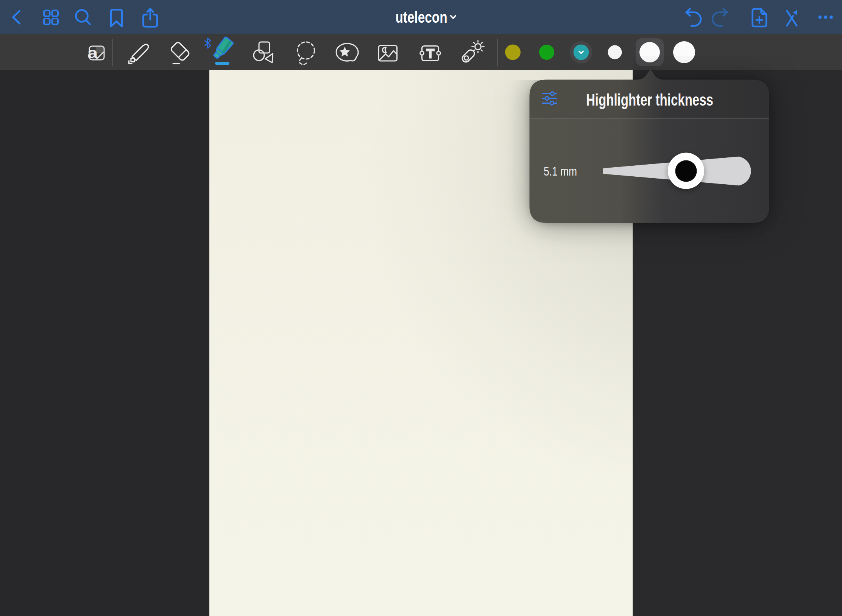 The height and width of the screenshot is (616, 842). What do you see at coordinates (422, 17) in the screenshot?
I see `svg-text: utelecon` at bounding box center [422, 17].